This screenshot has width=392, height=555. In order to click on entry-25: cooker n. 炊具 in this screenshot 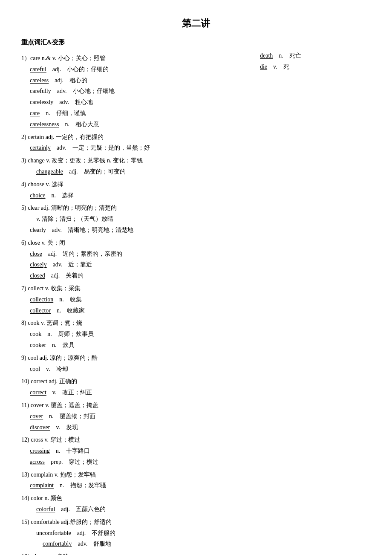, I will do `click(145, 345)`.